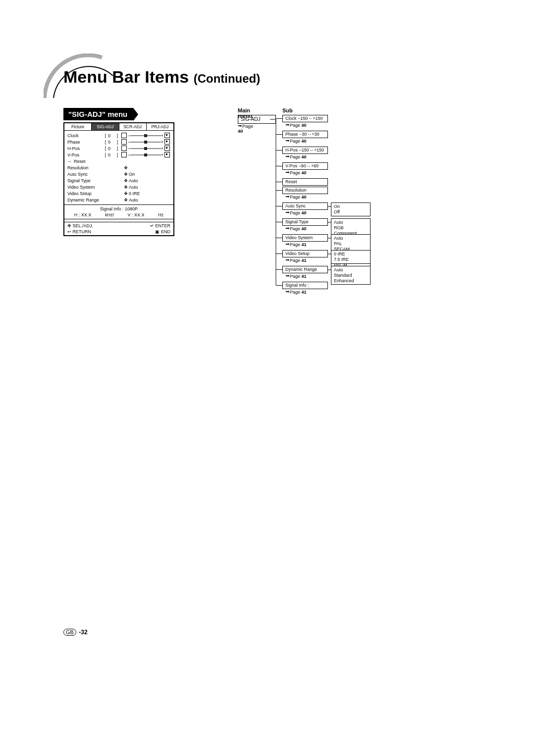 The image size is (535, 756). Describe the element at coordinates (246, 129) in the screenshot. I see `main-menu-page-ref: Page 40` at that location.